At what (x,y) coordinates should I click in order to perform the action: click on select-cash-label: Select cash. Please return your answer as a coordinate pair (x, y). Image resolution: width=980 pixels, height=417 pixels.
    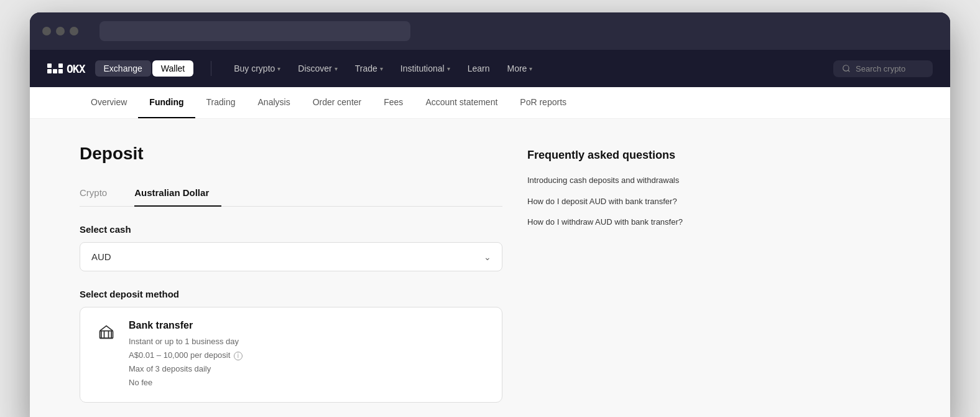
    Looking at the image, I should click on (291, 229).